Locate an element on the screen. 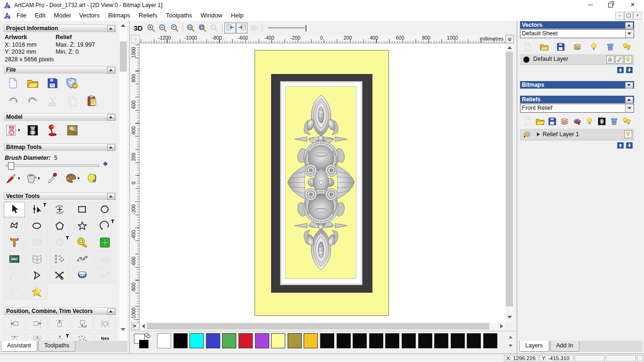 This screenshot has height=362, width=644. undo-button is located at coordinates (13, 101).